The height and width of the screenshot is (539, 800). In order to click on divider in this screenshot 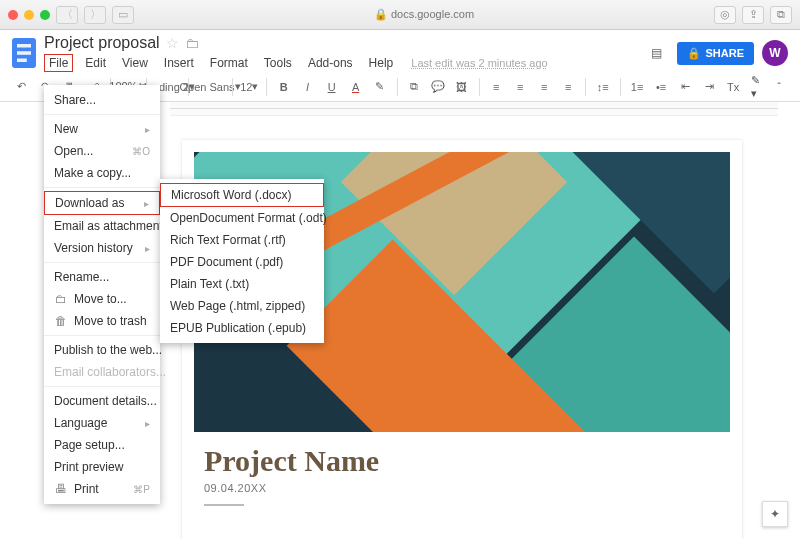, I will do `click(224, 505)`.